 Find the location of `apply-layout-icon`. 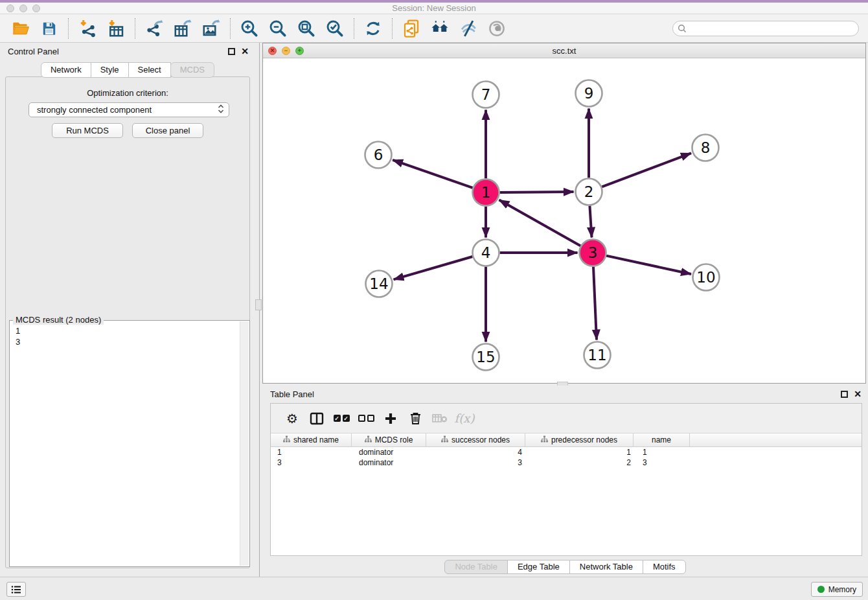

apply-layout-icon is located at coordinates (373, 29).